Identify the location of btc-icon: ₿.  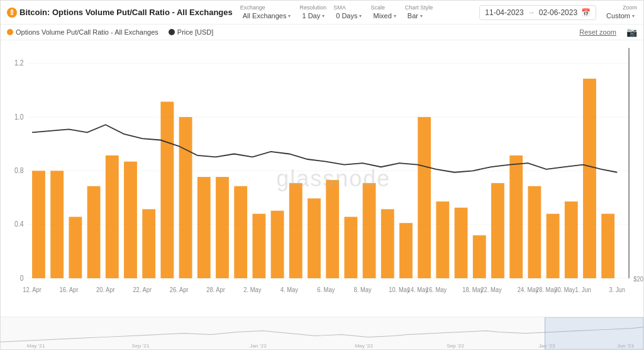
(12, 13).